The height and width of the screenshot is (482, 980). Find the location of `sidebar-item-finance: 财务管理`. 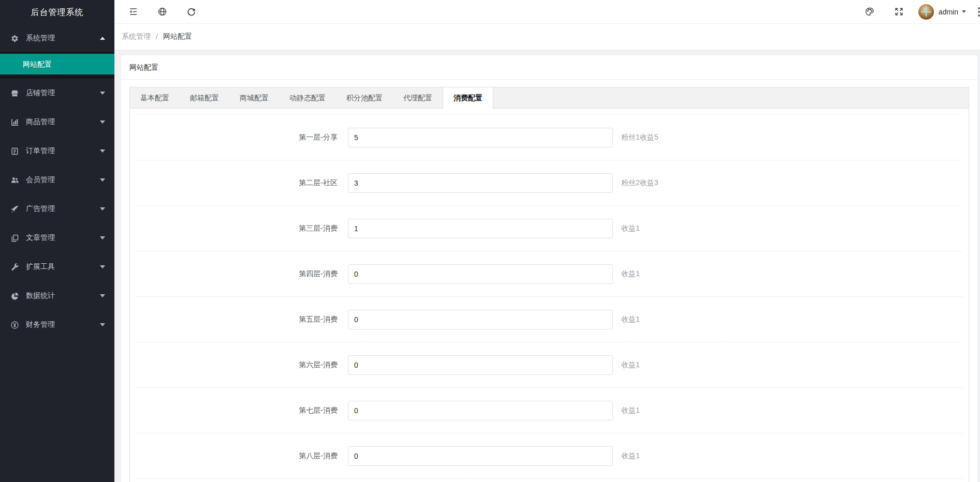

sidebar-item-finance: 财务管理 is located at coordinates (57, 325).